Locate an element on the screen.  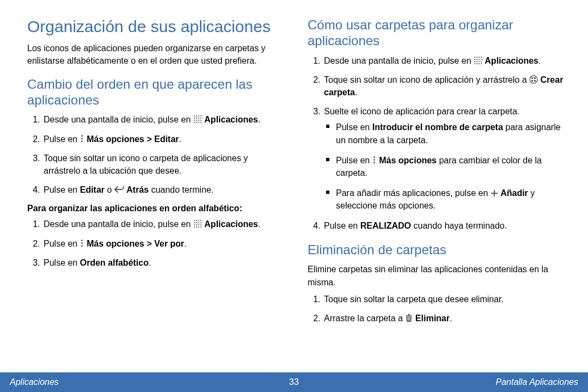
list-item: Pulse en Introducir el nombre de carpeta… is located at coordinates (451, 133).